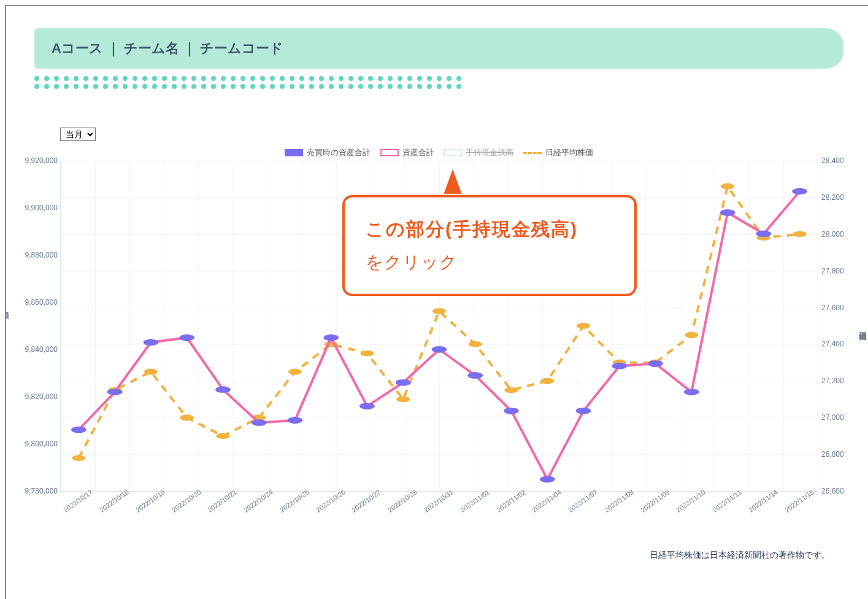 The image size is (868, 599). What do you see at coordinates (36, 326) in the screenshot?
I see `y-axis-ticks: 9,780,0009,800,0009,820,0009,840,0009,86…` at bounding box center [36, 326].